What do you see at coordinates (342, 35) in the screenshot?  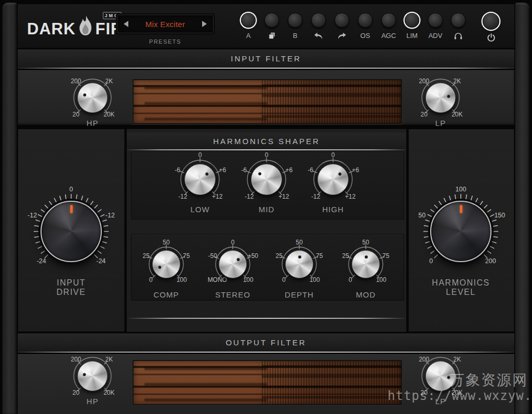 I see `redo-icon` at bounding box center [342, 35].